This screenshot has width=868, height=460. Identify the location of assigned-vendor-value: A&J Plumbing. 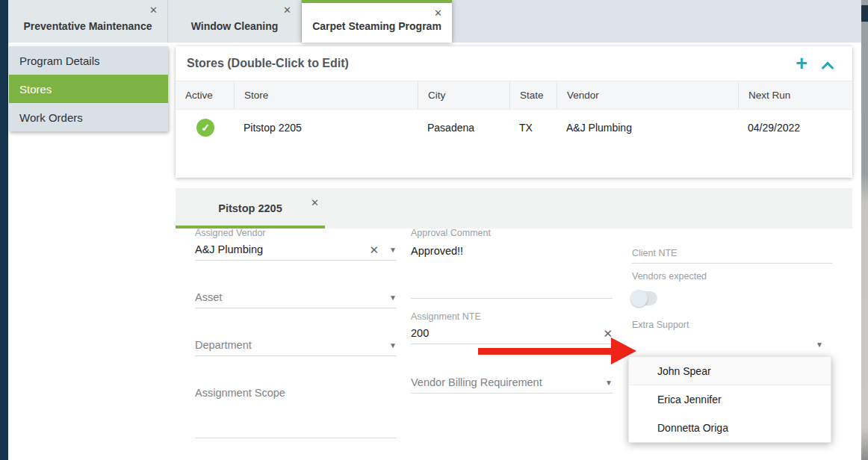
(282, 249).